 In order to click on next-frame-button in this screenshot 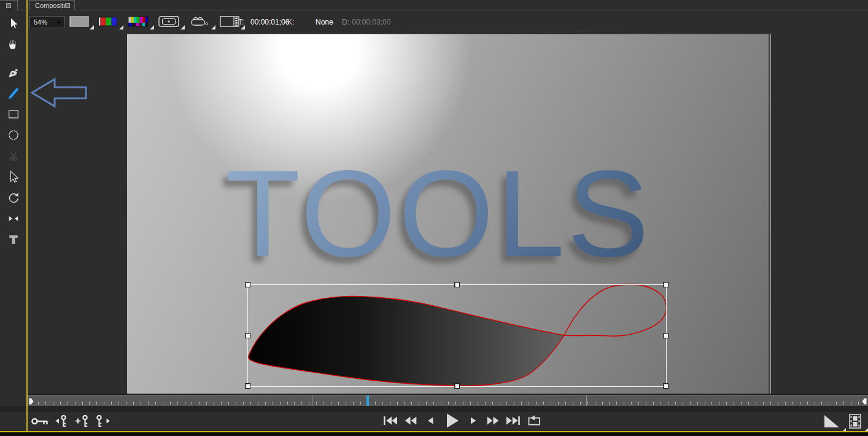, I will do `click(473, 422)`.